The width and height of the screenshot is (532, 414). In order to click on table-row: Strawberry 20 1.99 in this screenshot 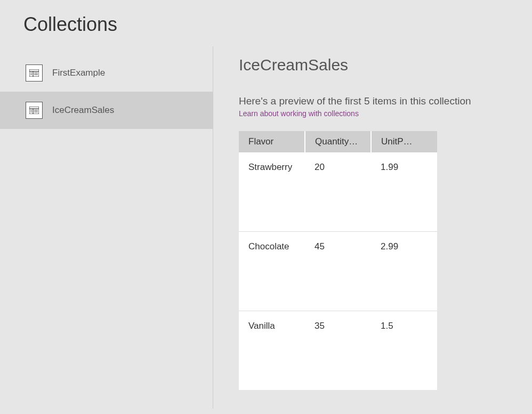, I will do `click(338, 192)`.